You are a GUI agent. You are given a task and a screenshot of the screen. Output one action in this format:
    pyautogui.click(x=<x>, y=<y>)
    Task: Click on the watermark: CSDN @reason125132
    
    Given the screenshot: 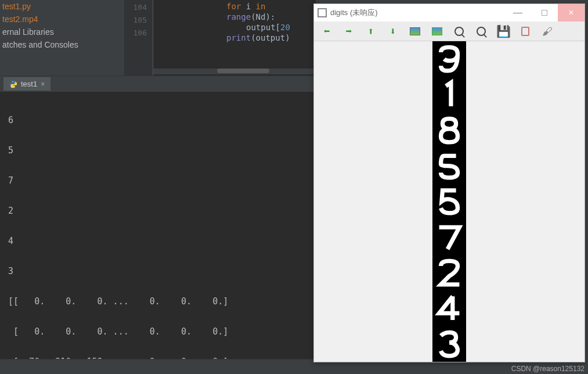 What is the action you would take?
    pyautogui.click(x=548, y=369)
    